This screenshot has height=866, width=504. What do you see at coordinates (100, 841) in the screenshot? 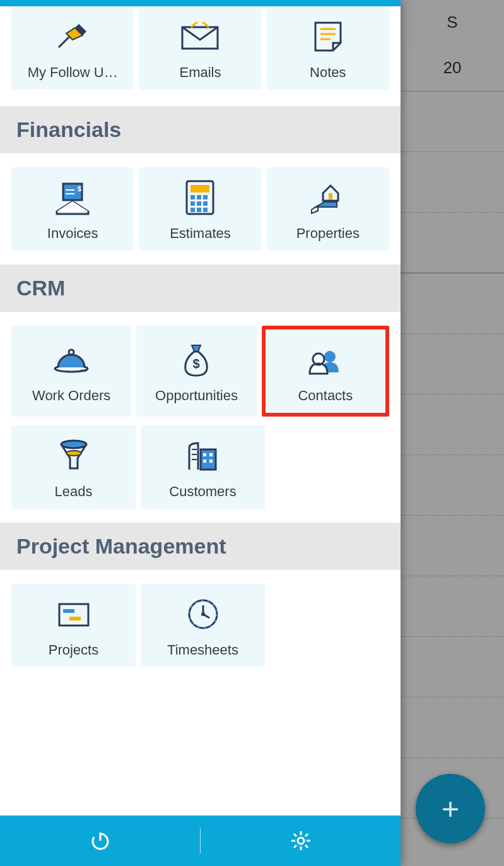
I see `power-icon` at bounding box center [100, 841].